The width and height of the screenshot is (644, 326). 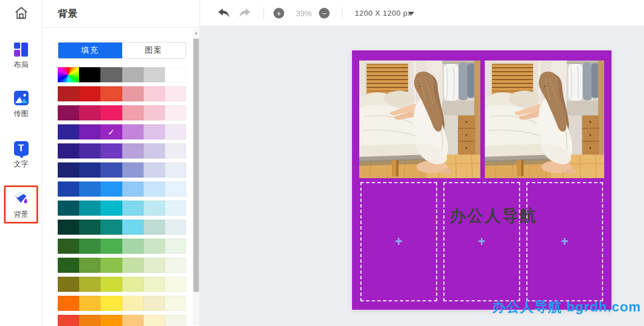 What do you see at coordinates (196, 177) in the screenshot?
I see `panel-scrollbar: ▲` at bounding box center [196, 177].